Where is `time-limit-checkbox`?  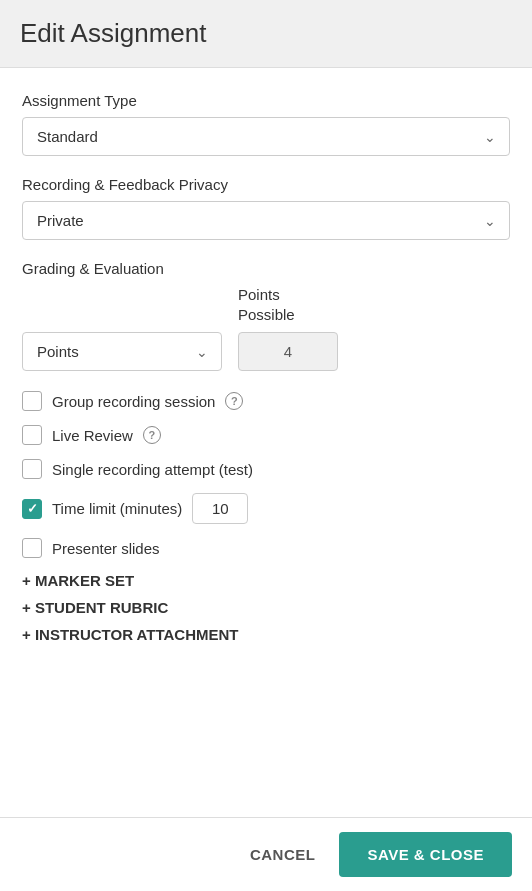 time-limit-checkbox is located at coordinates (32, 509).